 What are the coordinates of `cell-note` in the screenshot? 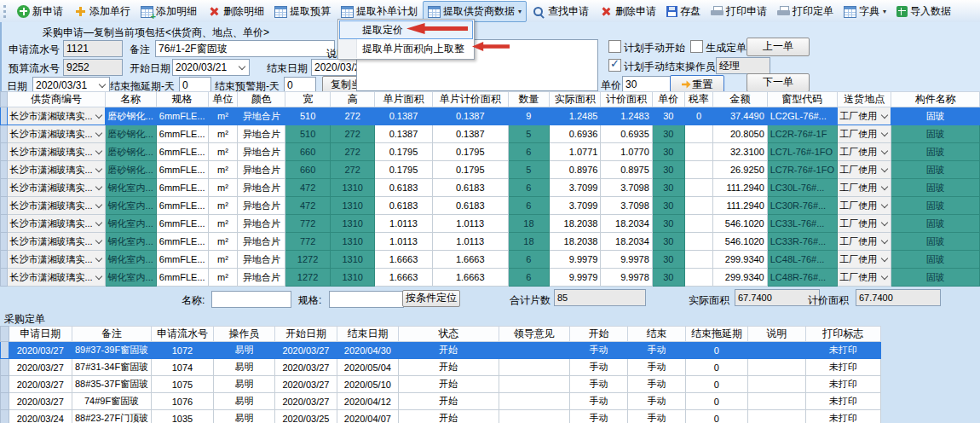 It's located at (776, 368).